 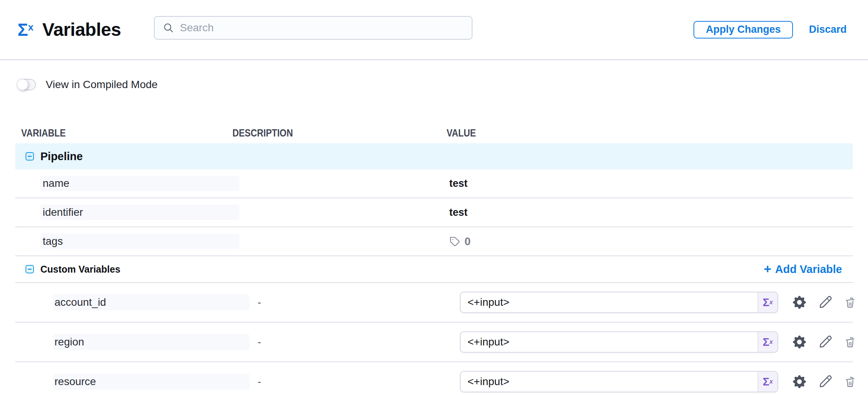 I want to click on brand: Σx Variables, so click(x=69, y=30).